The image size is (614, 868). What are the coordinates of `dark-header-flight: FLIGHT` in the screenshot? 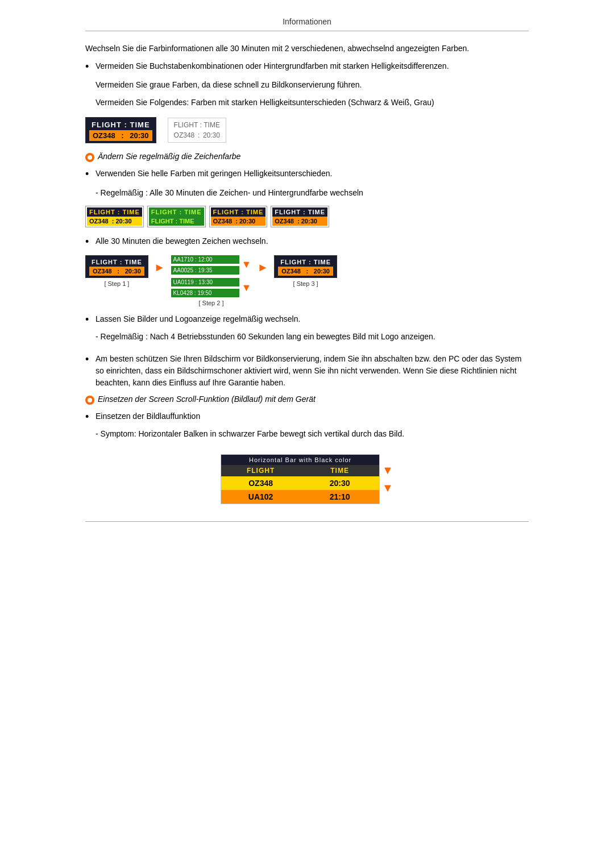 It's located at (107, 125).